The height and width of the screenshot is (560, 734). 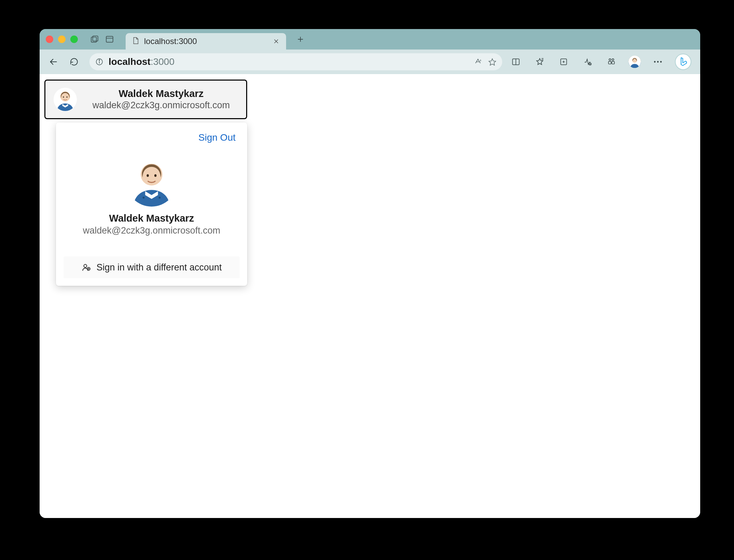 What do you see at coordinates (206, 41) in the screenshot?
I see `tab-title: localhost:3000` at bounding box center [206, 41].